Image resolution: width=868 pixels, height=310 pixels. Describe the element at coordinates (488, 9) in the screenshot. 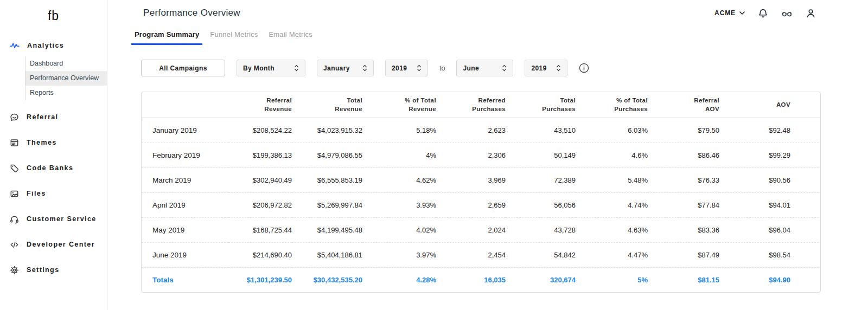

I see `main-header: Performance Overview ACME` at that location.